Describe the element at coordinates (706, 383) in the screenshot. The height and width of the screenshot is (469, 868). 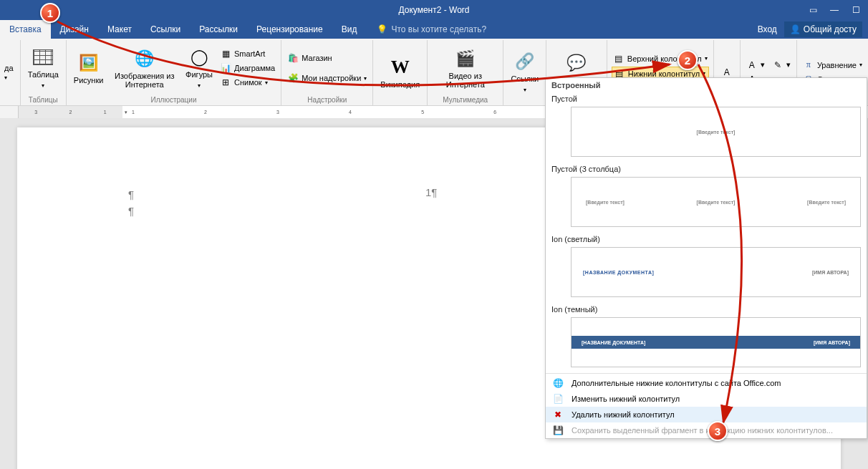
I see `more-footers-button: 🌐Дополнительные нижние колонтитулы с сай…` at that location.